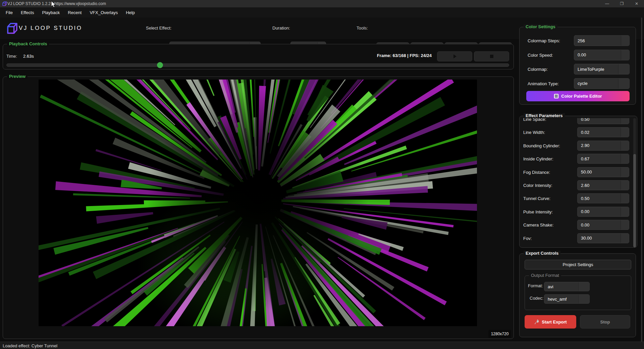  Describe the element at coordinates (28, 13) in the screenshot. I see `menu-effects: Effects` at that location.